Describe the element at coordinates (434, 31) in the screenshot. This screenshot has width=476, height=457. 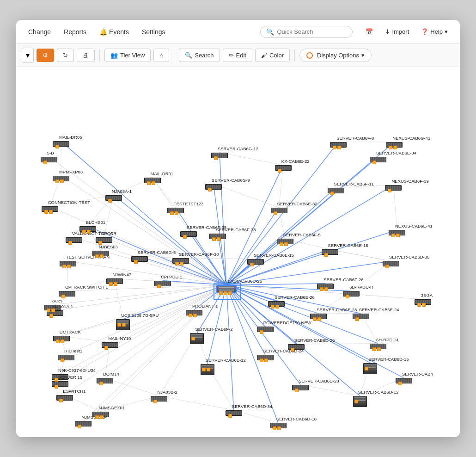
I see `help-button: ❓ Help ▾` at that location.